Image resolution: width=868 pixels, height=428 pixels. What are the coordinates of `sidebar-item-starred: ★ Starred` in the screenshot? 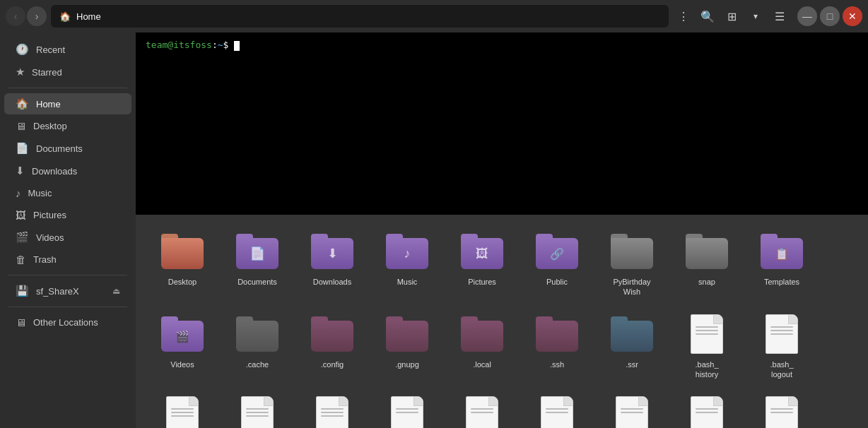 It's located at (68, 72).